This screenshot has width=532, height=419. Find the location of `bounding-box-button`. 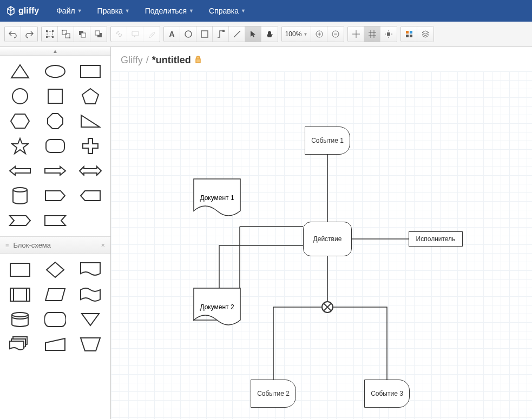

bounding-box-button is located at coordinates (50, 34).